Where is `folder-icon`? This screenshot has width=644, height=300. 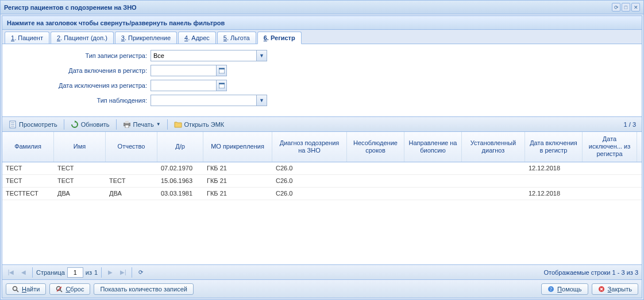
folder-icon is located at coordinates (178, 124).